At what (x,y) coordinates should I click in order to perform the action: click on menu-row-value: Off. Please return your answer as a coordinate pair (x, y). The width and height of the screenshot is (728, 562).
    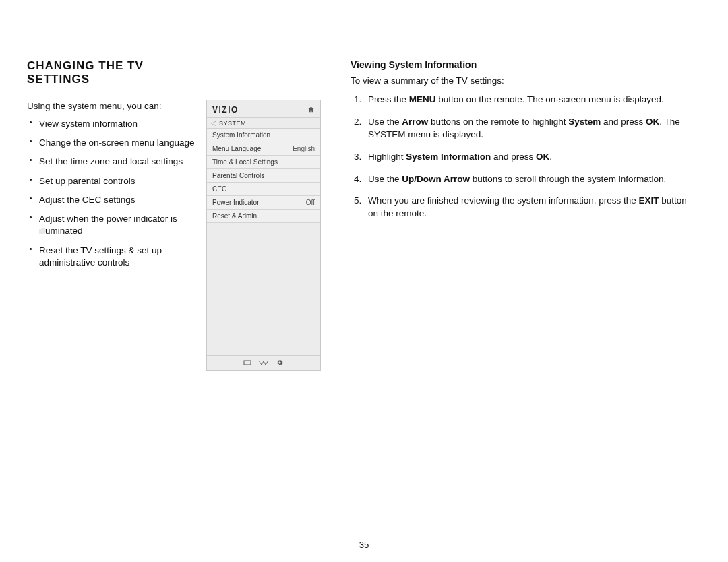
    Looking at the image, I should click on (310, 202).